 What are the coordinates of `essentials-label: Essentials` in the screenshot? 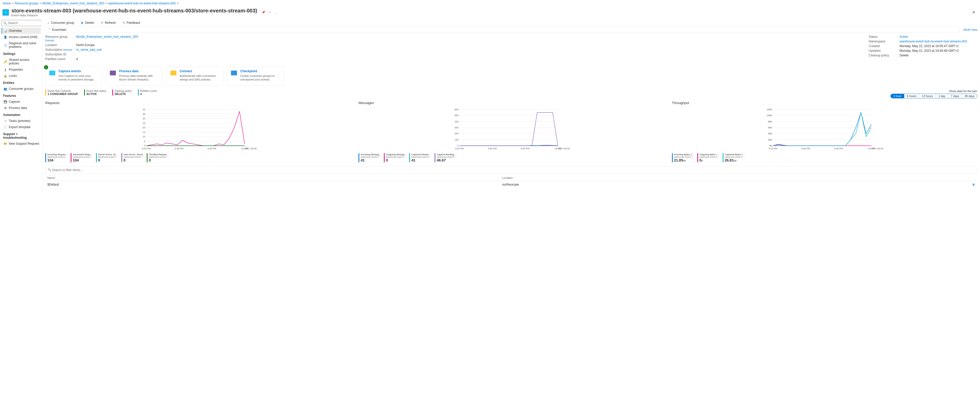 It's located at (59, 30).